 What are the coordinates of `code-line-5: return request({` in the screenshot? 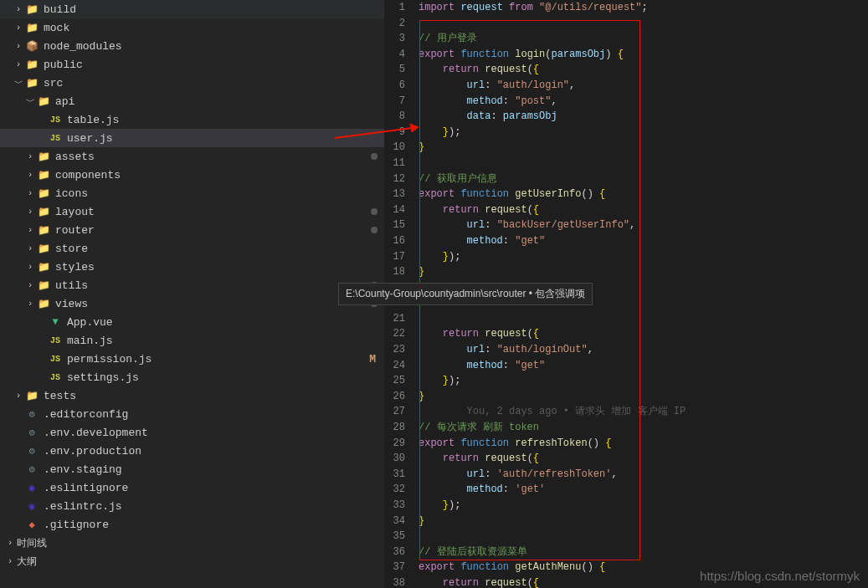 It's located at (643, 70).